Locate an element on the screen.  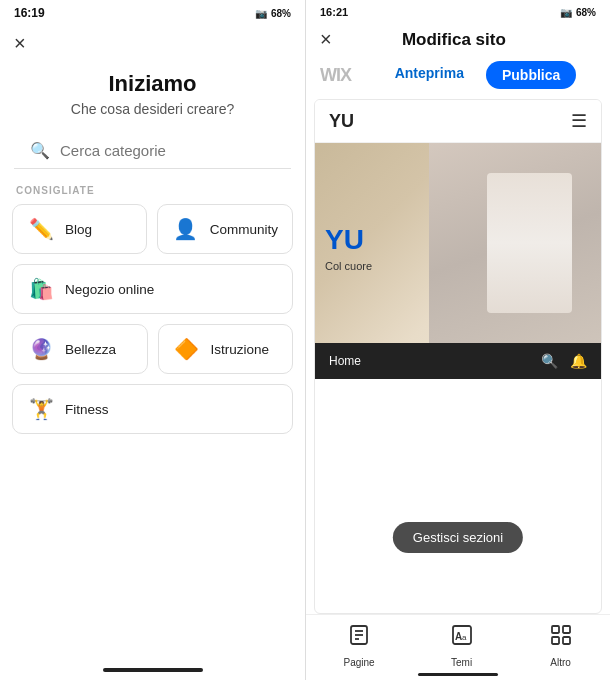
tab-anteprima: Anteprima is located at coordinates (430, 75).